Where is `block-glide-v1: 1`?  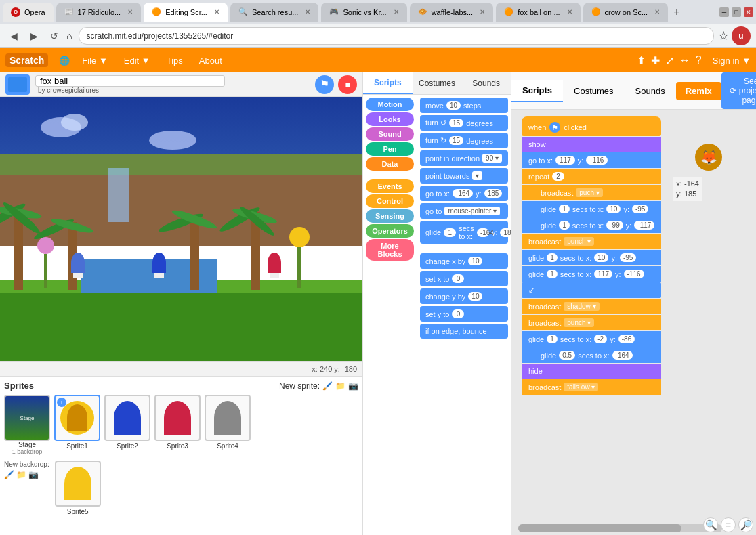
block-glide-v1: 1 is located at coordinates (450, 233).